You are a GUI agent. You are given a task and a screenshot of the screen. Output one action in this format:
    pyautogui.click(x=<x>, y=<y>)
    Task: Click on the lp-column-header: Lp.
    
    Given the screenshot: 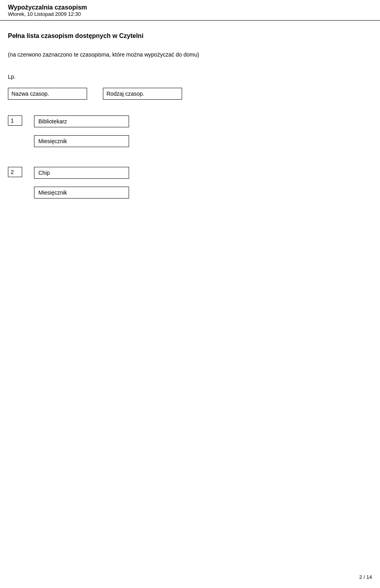 What is the action you would take?
    pyautogui.click(x=190, y=77)
    